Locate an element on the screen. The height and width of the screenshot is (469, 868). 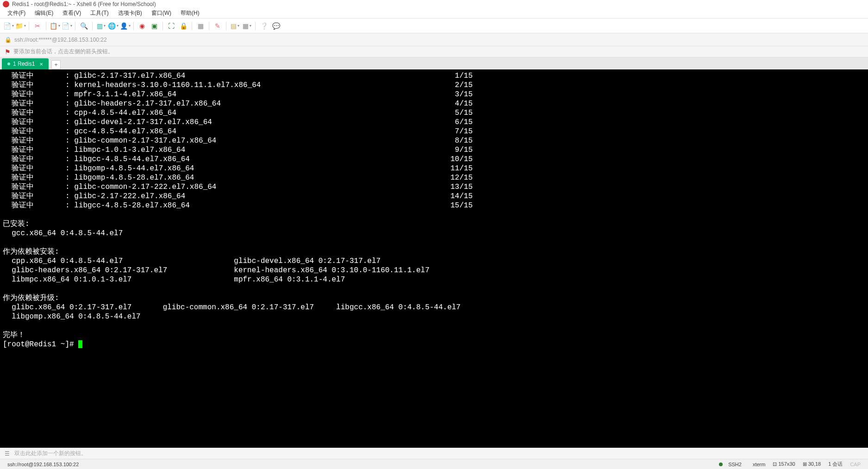
copy-icon: 📋 is located at coordinates (55, 26).